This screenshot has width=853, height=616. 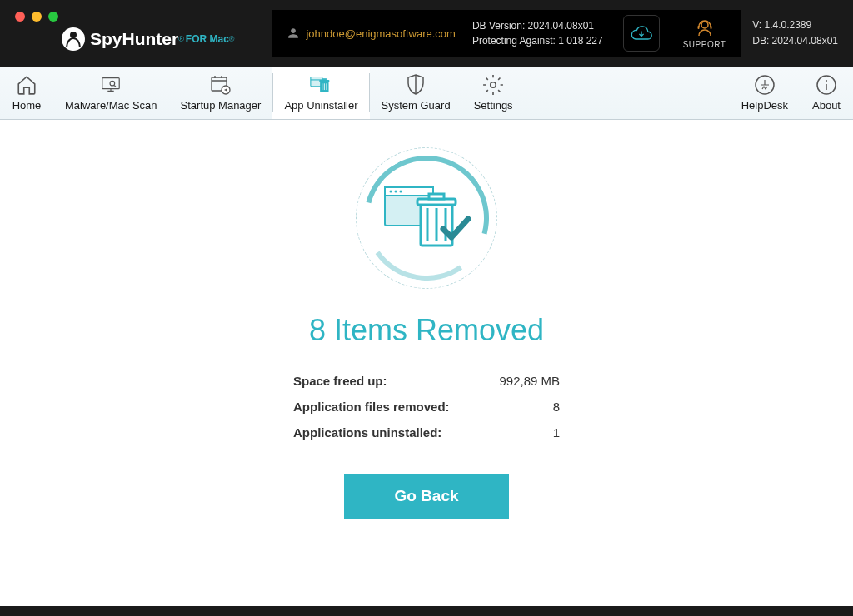 What do you see at coordinates (426, 406) in the screenshot?
I see `stat-row: Application files removed: 8` at bounding box center [426, 406].